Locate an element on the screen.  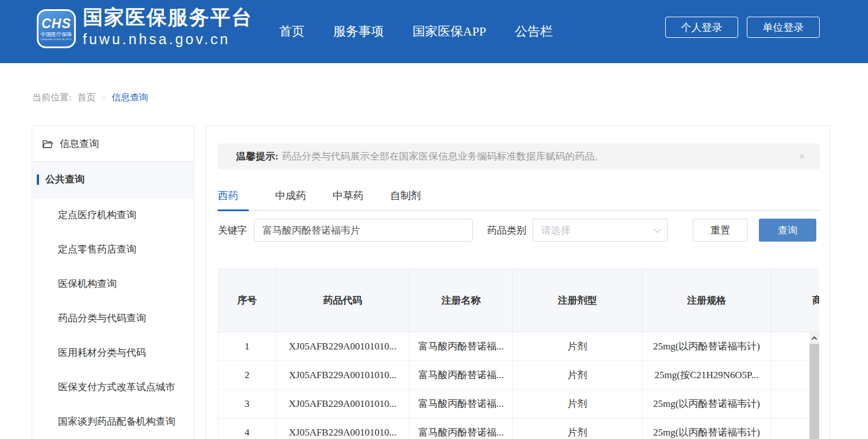
breadcrumb-prefix: 当前位置: is located at coordinates (52, 98).